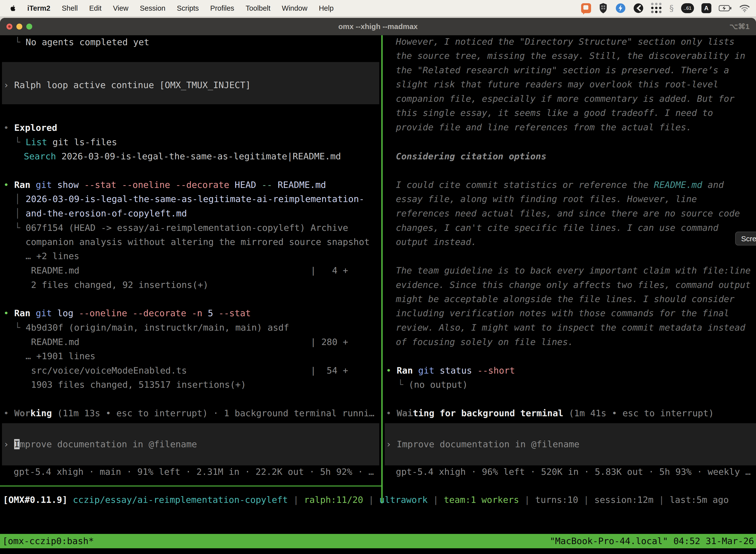 The image size is (756, 554). What do you see at coordinates (544, 127) in the screenshot?
I see `thinking-text: provide file and line references from th…` at bounding box center [544, 127].